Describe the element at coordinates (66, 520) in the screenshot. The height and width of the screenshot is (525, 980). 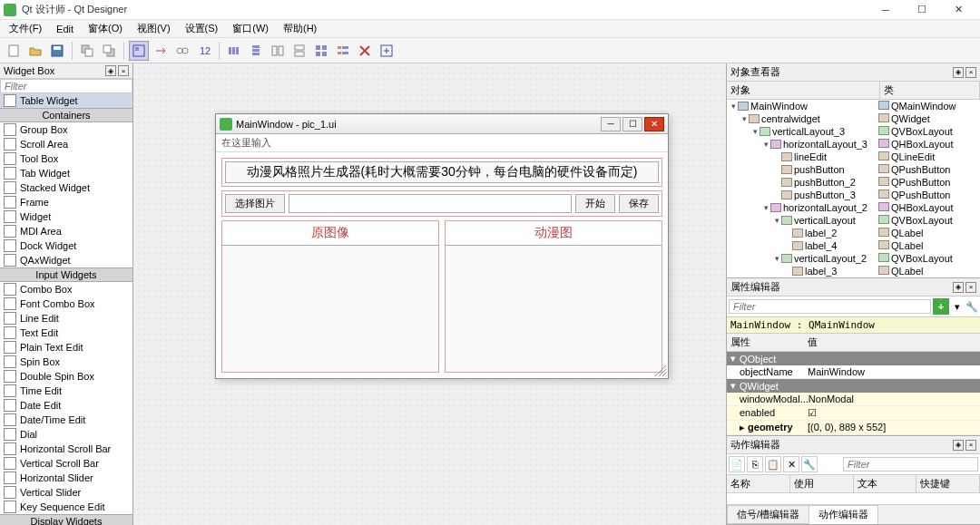
I see `widget-category: Display Widgets` at that location.